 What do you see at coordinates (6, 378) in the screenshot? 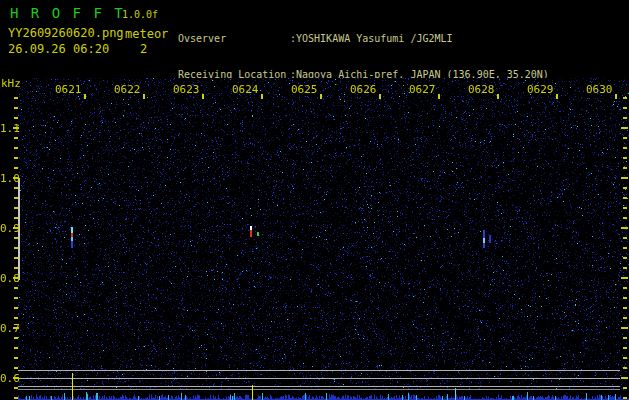
I see `y-axis-label: 0.6` at bounding box center [6, 378].